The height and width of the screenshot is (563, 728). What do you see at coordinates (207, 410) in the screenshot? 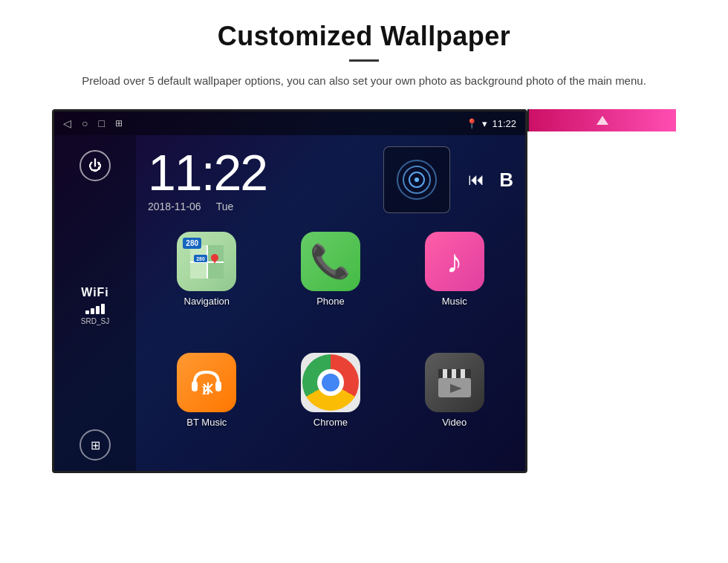
I see `app-btmusic: B BT Music` at bounding box center [207, 410].